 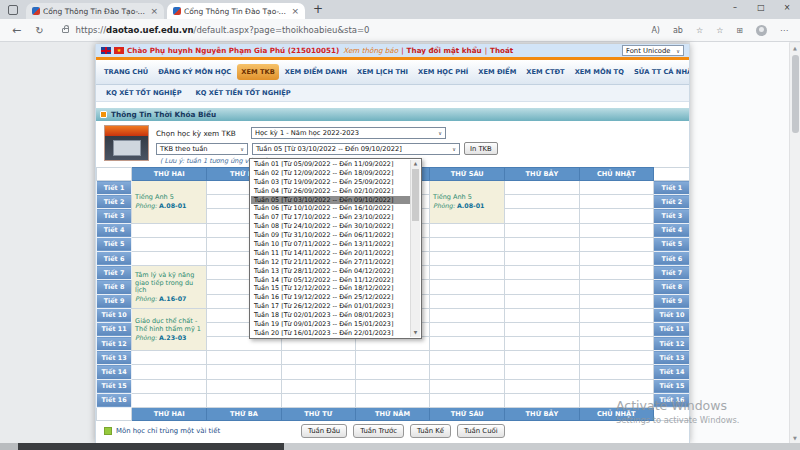 What do you see at coordinates (700, 30) in the screenshot?
I see `add-favorite-icon: ☆` at bounding box center [700, 30].